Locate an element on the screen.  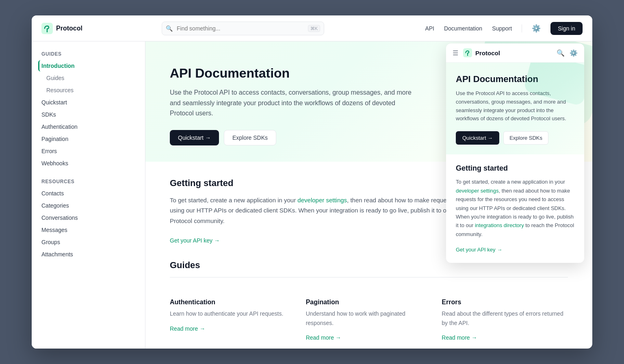
panel-logo-area: Protocol is located at coordinates (510, 53).